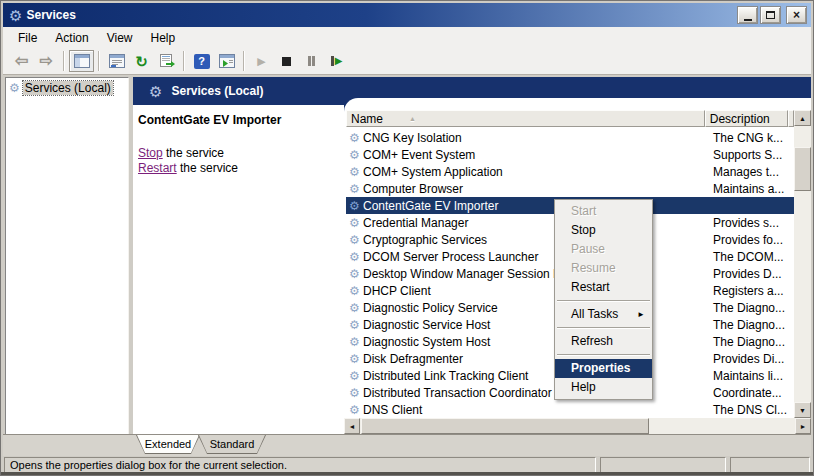  I want to click on stop-service-link: Stop, so click(150, 153).